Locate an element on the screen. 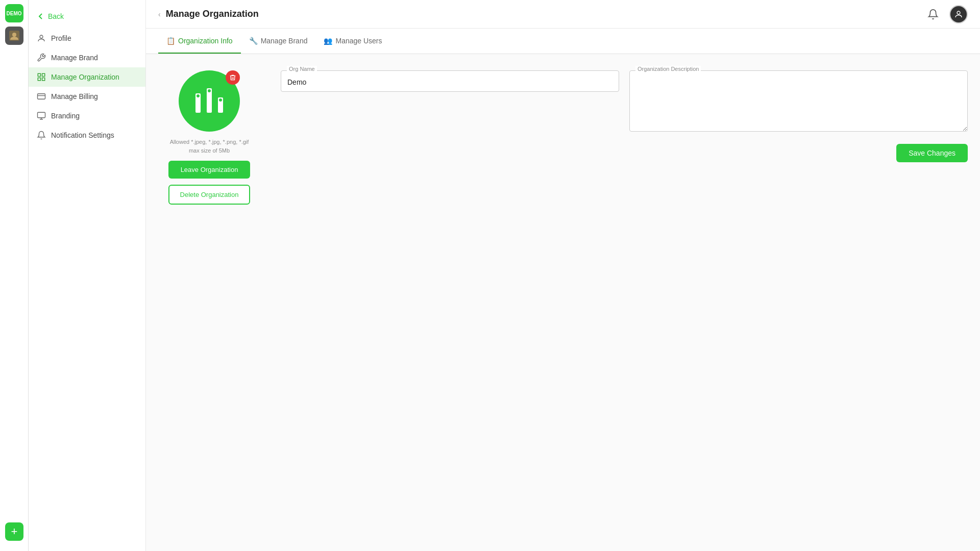 The image size is (980, 551). file-hint: Allowed *.jpeg, *.jpg, *.png, *.gif max … is located at coordinates (209, 146).